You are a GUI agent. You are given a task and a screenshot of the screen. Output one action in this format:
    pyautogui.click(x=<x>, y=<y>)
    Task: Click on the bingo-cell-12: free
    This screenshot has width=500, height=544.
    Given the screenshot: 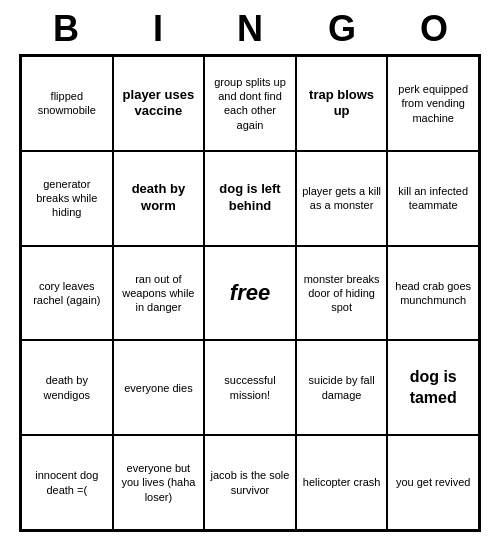 What is the action you would take?
    pyautogui.click(x=250, y=294)
    